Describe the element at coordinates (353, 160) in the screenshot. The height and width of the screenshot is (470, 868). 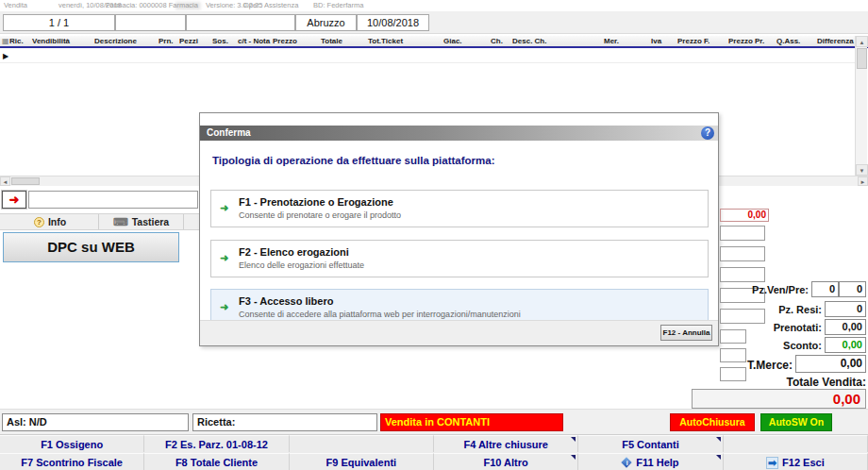
I see `dialog-prompt: Tipologia di operazione da effettuare su…` at that location.